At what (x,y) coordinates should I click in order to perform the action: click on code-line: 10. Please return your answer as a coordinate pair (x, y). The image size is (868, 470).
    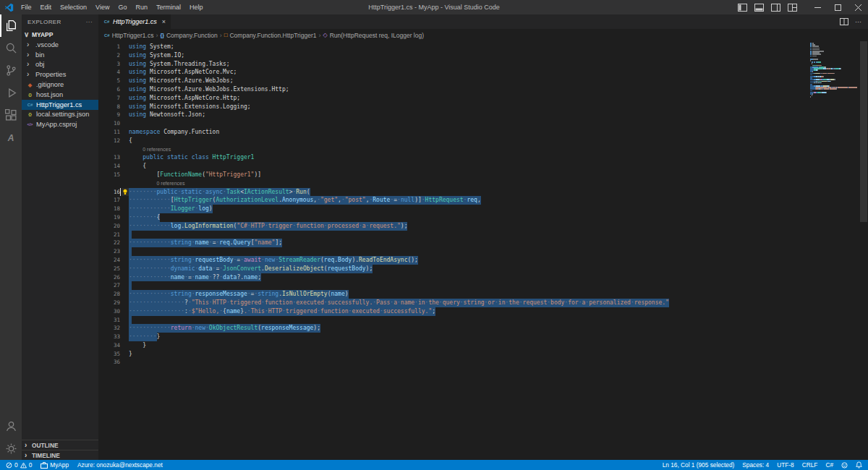
    Looking at the image, I should click on (483, 124).